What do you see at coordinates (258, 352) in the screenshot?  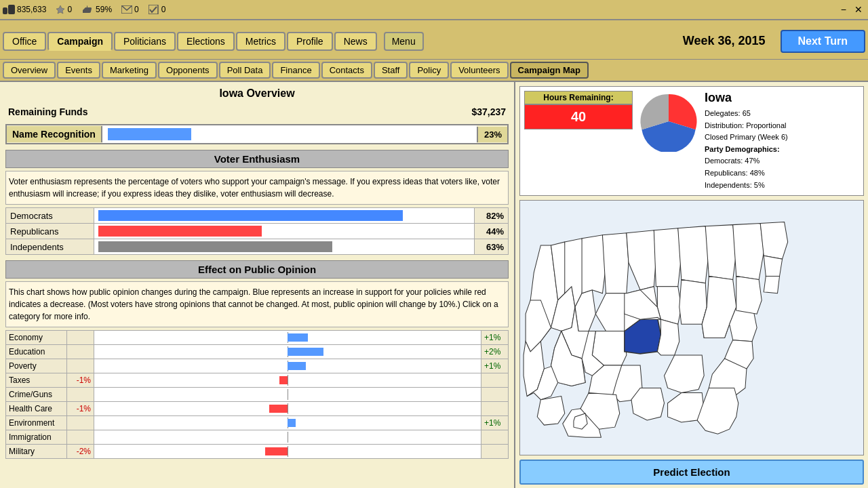 I see `opinion-row: Education+2%` at bounding box center [258, 352].